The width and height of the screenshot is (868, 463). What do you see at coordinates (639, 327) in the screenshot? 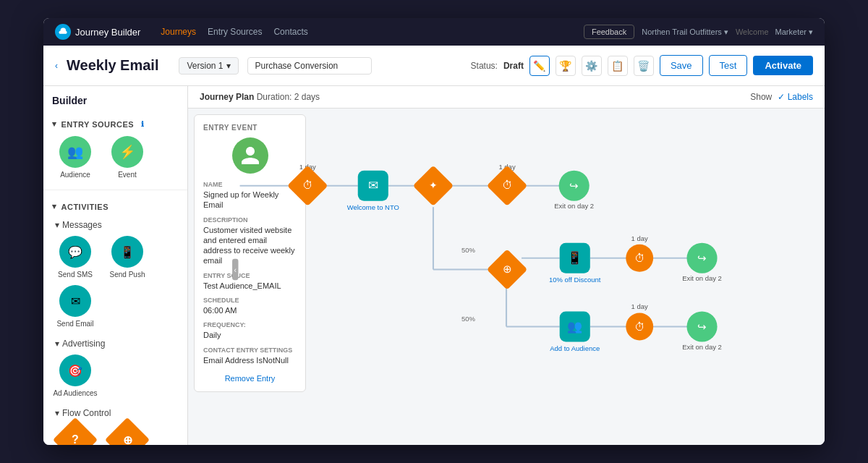
I see `wait4-node: ⏱` at bounding box center [639, 327].